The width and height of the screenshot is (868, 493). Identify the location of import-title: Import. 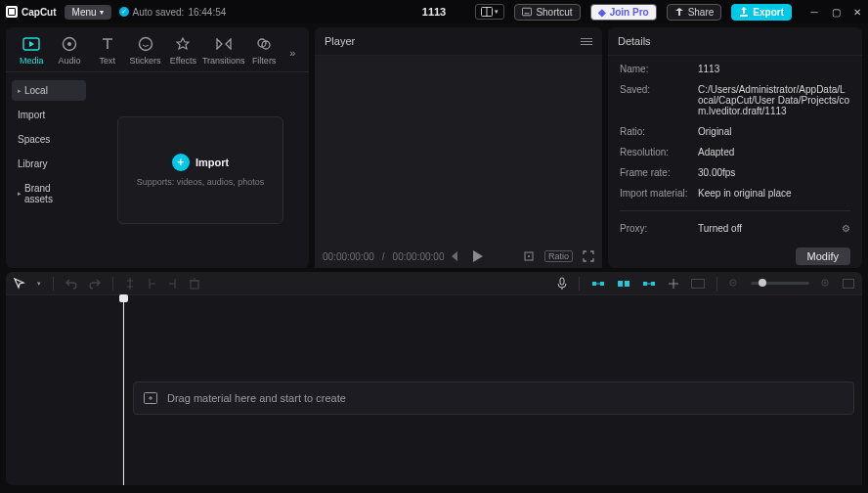
(212, 162).